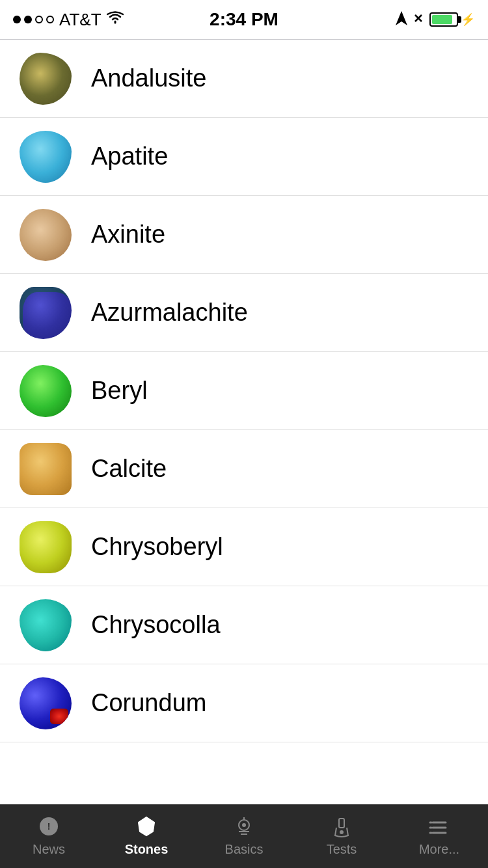 This screenshot has width=488, height=868. I want to click on tab-news: ! News, so click(49, 837).